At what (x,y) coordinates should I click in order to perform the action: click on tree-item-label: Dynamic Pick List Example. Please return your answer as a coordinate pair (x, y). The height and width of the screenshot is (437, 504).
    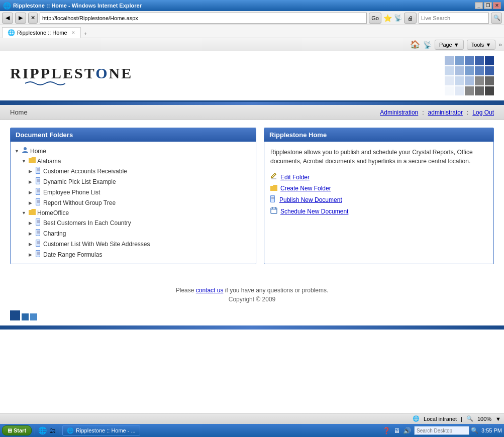
    Looking at the image, I should click on (79, 182).